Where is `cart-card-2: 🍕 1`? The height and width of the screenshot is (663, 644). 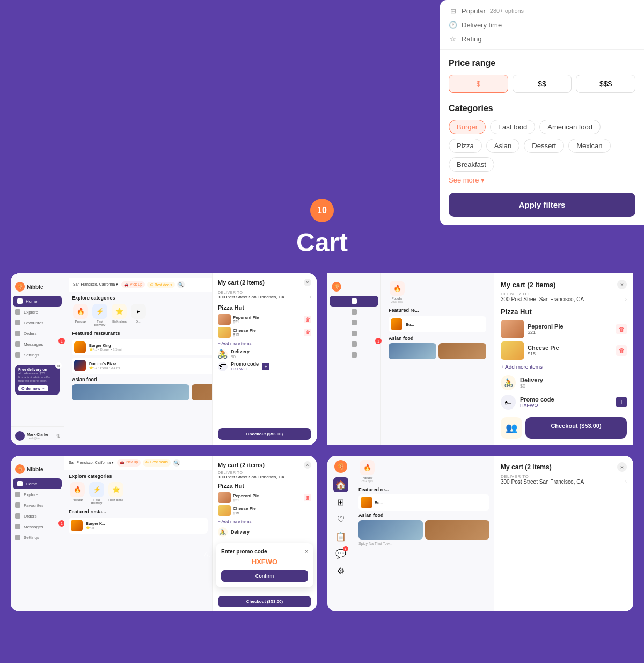
cart-card-2: 🍕 1 is located at coordinates (480, 359).